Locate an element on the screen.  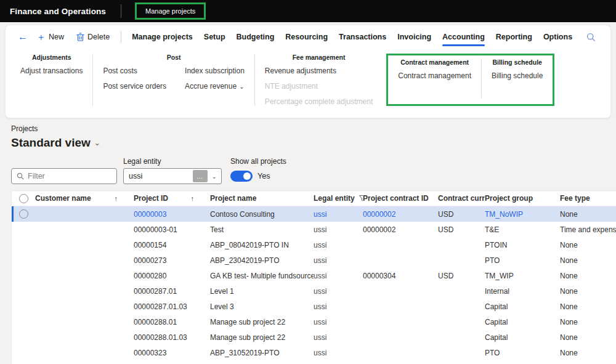
tab-invoicing: Invoicing is located at coordinates (414, 37).